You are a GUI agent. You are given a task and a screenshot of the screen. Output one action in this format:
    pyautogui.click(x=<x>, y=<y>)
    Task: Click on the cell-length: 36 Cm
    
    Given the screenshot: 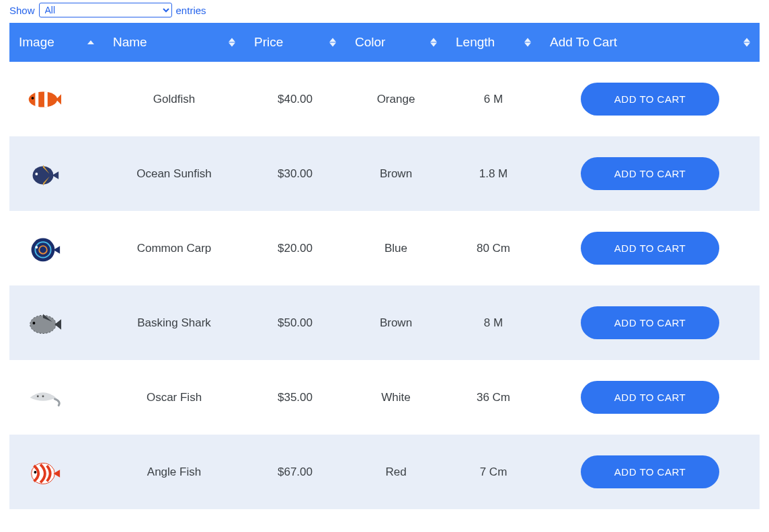 What is the action you would take?
    pyautogui.click(x=493, y=398)
    